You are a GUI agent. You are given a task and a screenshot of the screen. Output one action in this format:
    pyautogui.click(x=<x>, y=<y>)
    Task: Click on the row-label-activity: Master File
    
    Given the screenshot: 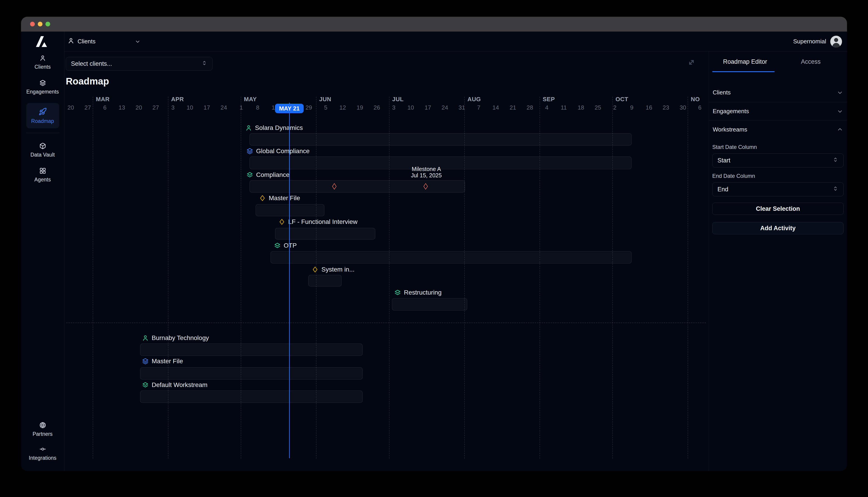 What is the action you would take?
    pyautogui.click(x=279, y=198)
    